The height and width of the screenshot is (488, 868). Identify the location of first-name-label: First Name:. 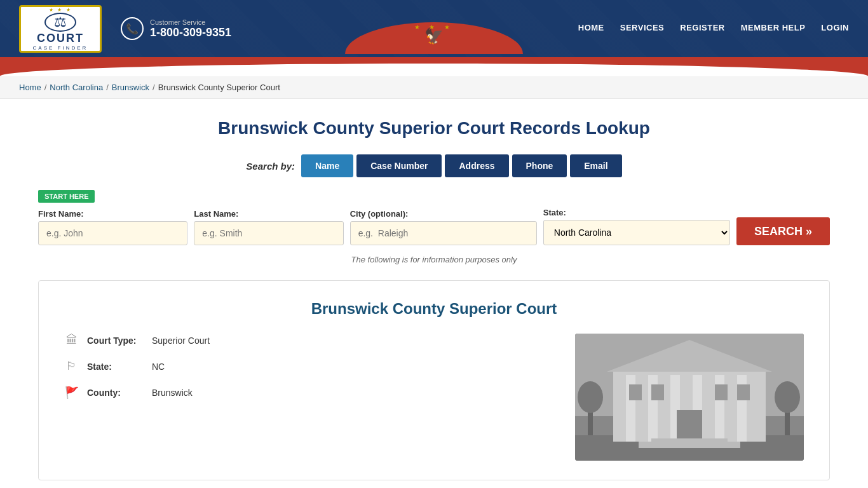
(113, 214).